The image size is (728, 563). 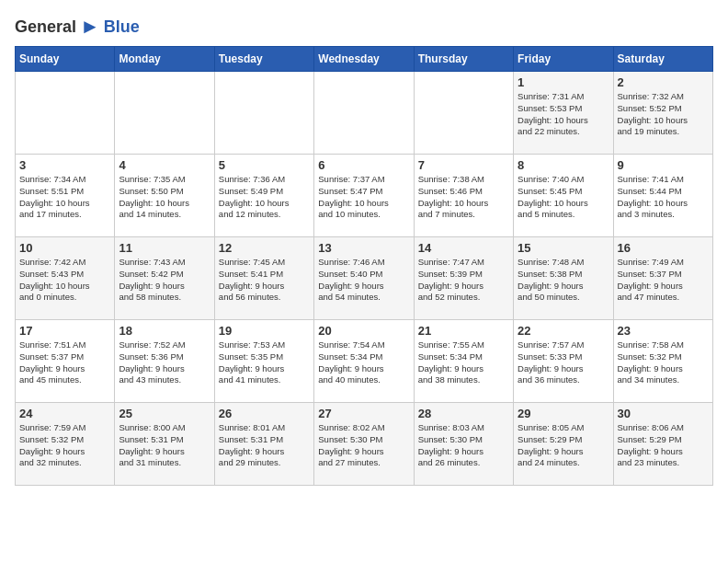 I want to click on day-number: 25, so click(x=164, y=414).